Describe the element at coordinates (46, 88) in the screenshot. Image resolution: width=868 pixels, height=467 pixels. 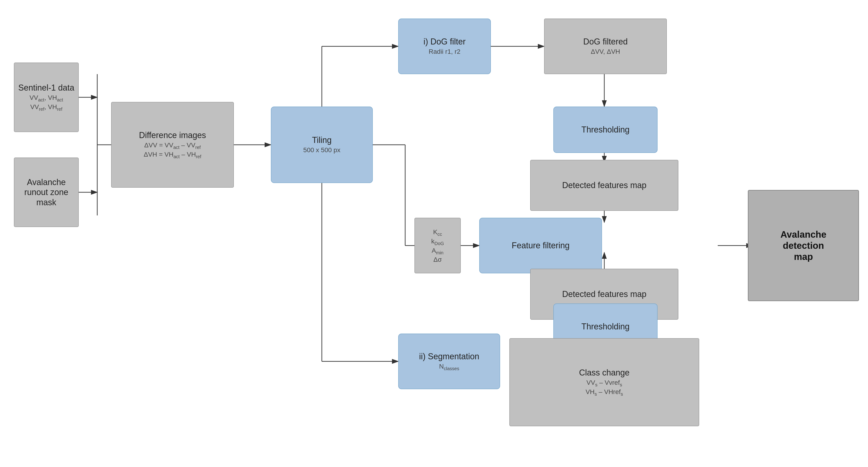
I see `sentinel-title: Sentinel-1 data` at that location.